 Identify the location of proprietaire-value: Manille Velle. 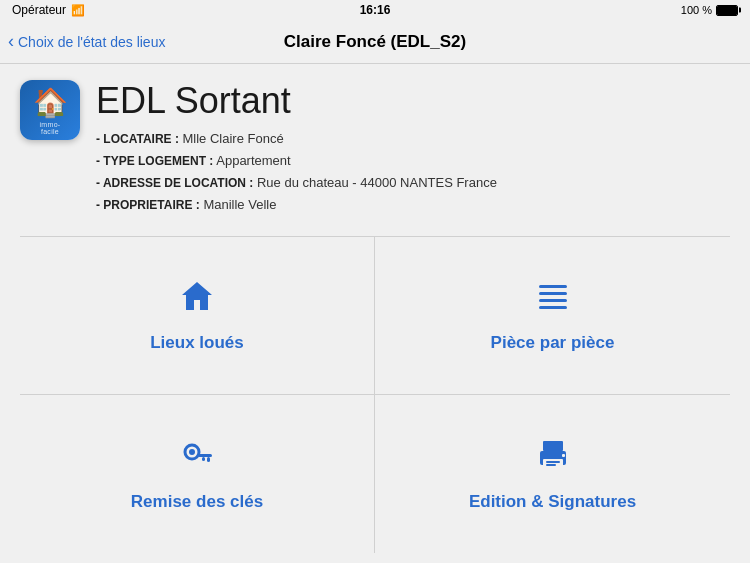
(240, 204).